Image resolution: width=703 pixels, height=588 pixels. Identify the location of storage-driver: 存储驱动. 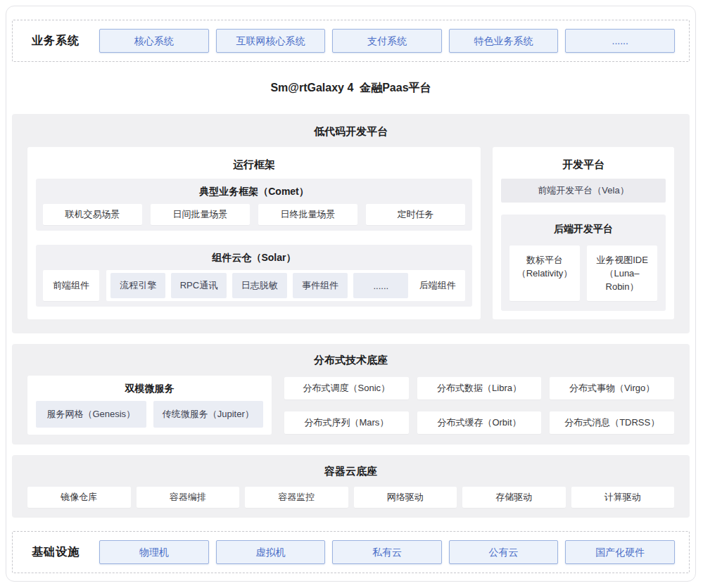
(514, 497).